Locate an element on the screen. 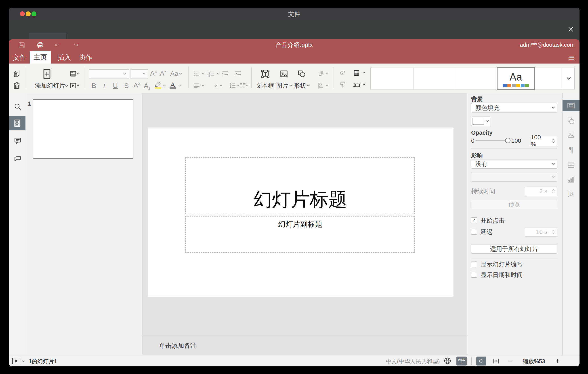  chart-settings-icon is located at coordinates (571, 179).